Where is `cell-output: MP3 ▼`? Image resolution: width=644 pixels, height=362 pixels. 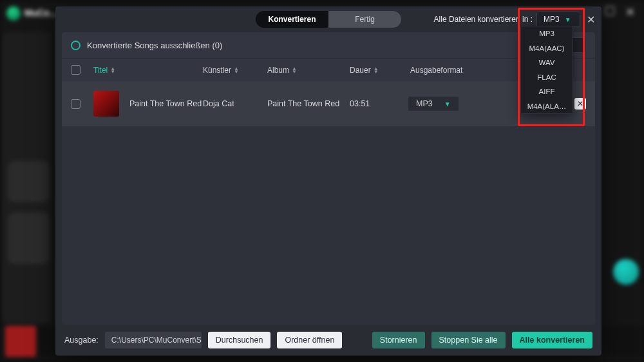
cell-output: MP3 ▼ is located at coordinates (446, 104).